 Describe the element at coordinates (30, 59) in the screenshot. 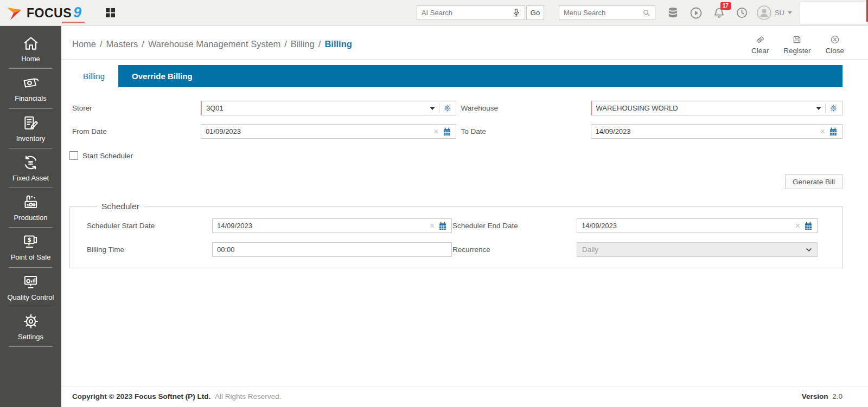

I see `sidebar-item-label: Home` at that location.